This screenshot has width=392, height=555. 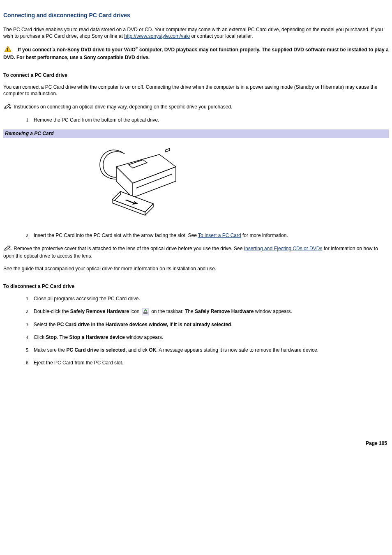 What do you see at coordinates (211, 350) in the screenshot?
I see `step-body: Make sure the PC Card drive is selected,…` at bounding box center [211, 350].